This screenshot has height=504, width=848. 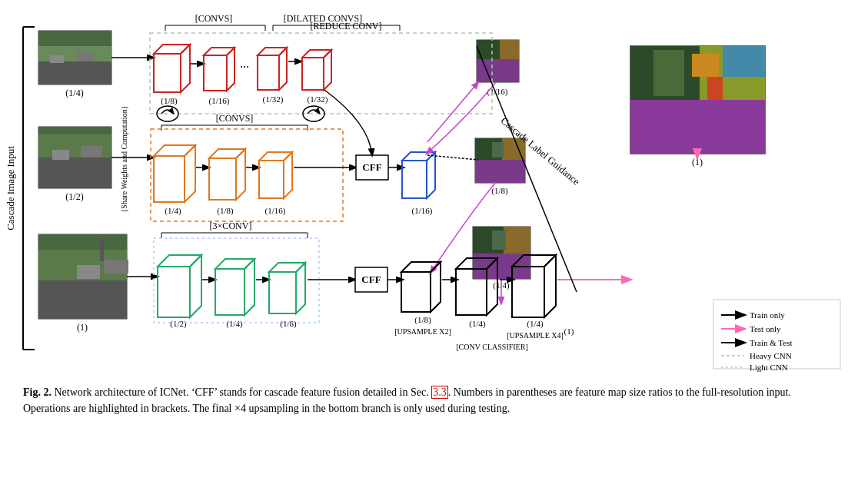 I want to click on caption-ref: 3.3, so click(x=440, y=392).